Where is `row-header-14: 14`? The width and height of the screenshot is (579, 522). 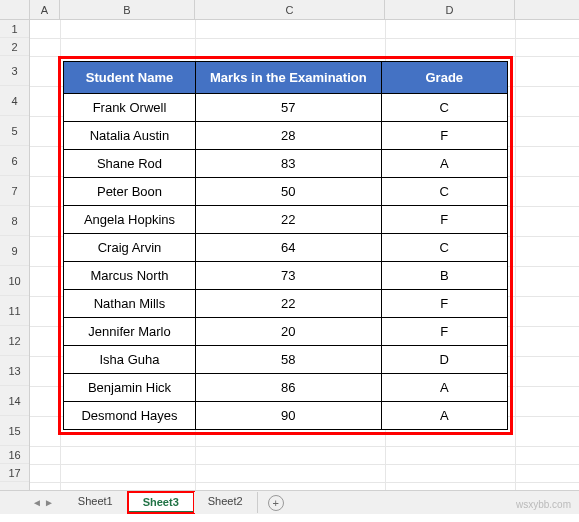
row-header-14: 14 is located at coordinates (14, 401).